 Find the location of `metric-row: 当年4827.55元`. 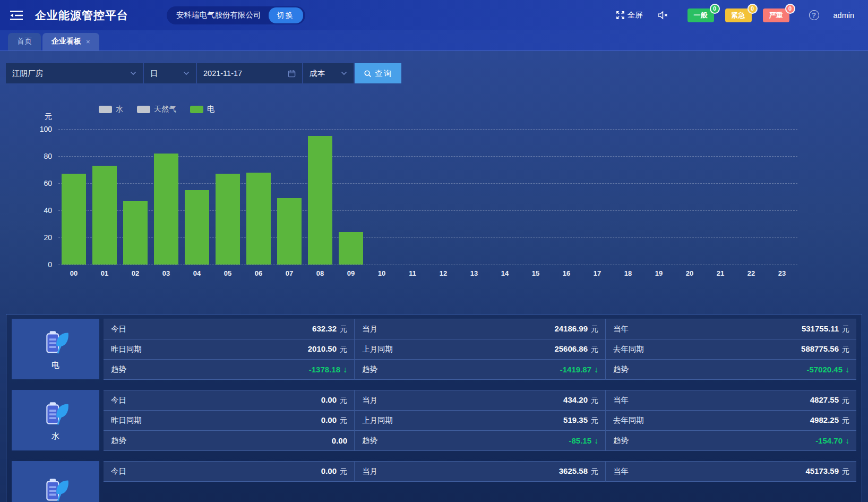

metric-row: 当年4827.55元 is located at coordinates (731, 401).